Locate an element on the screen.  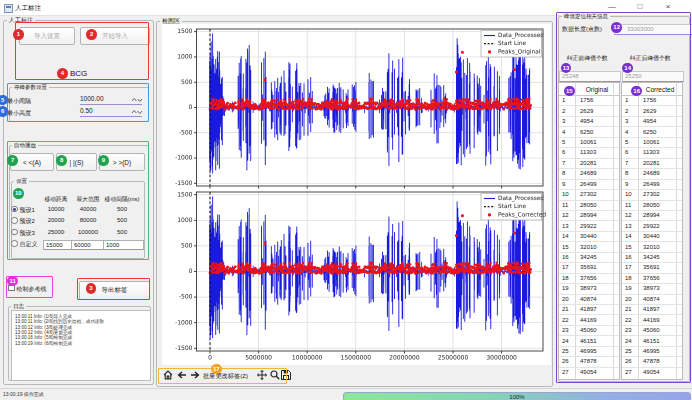
peak-value: 46995 is located at coordinates (588, 351).